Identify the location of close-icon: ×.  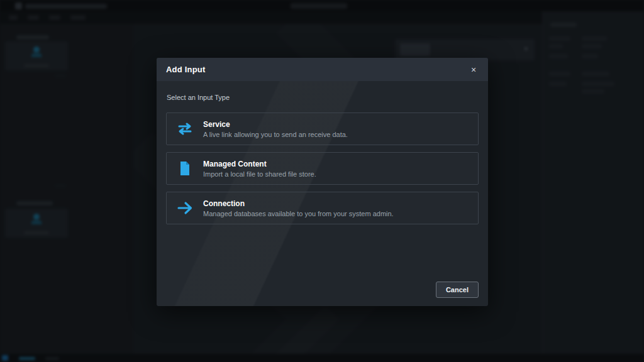
(474, 70).